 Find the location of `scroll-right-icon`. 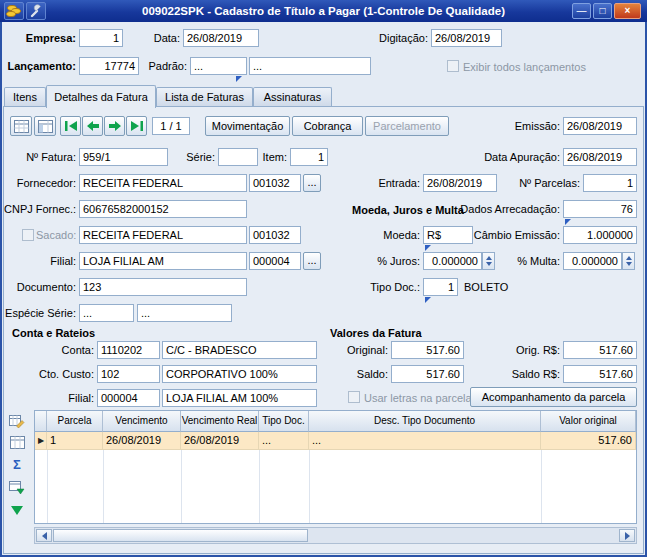

scroll-right-icon is located at coordinates (628, 536).